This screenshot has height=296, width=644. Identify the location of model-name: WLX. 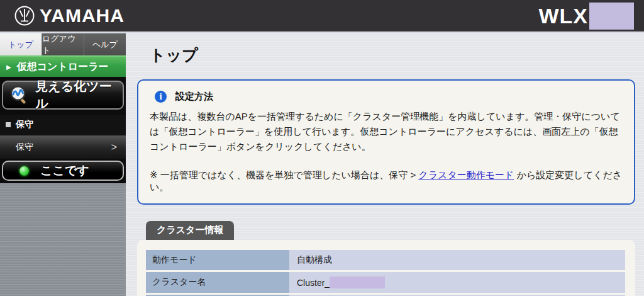
(591, 16).